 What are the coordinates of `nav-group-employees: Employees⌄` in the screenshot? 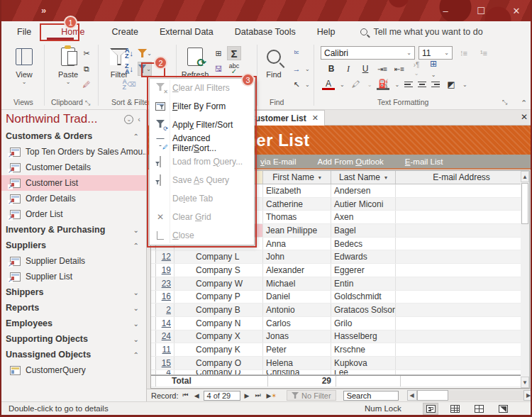 It's located at (74, 323).